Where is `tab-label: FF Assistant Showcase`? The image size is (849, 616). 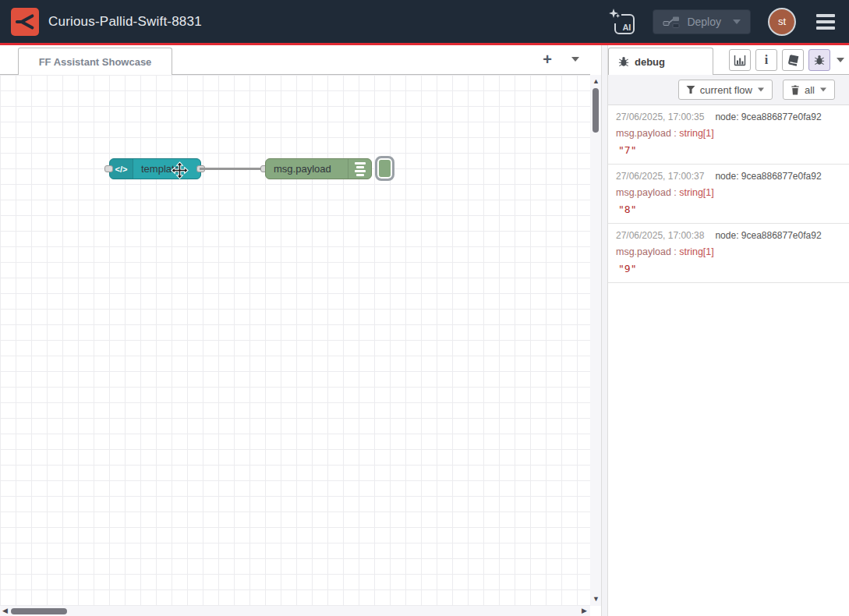
tab-label: FF Assistant Showcase is located at coordinates (95, 62).